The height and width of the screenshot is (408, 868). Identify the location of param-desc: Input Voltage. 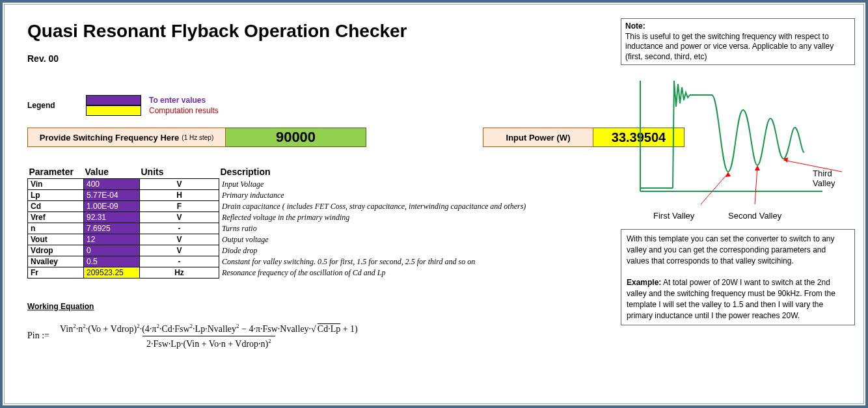
(374, 185).